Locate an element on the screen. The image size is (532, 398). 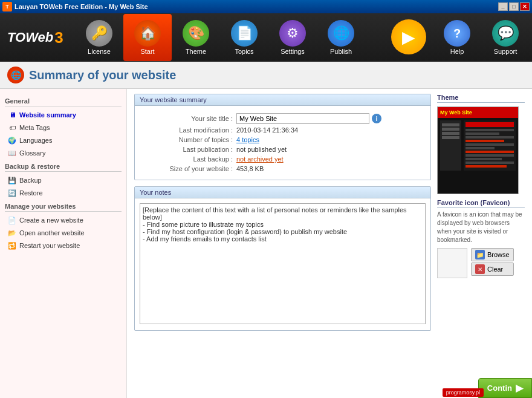
favicon-buttons: 📁 Browse ✕ Clear is located at coordinates (492, 262).